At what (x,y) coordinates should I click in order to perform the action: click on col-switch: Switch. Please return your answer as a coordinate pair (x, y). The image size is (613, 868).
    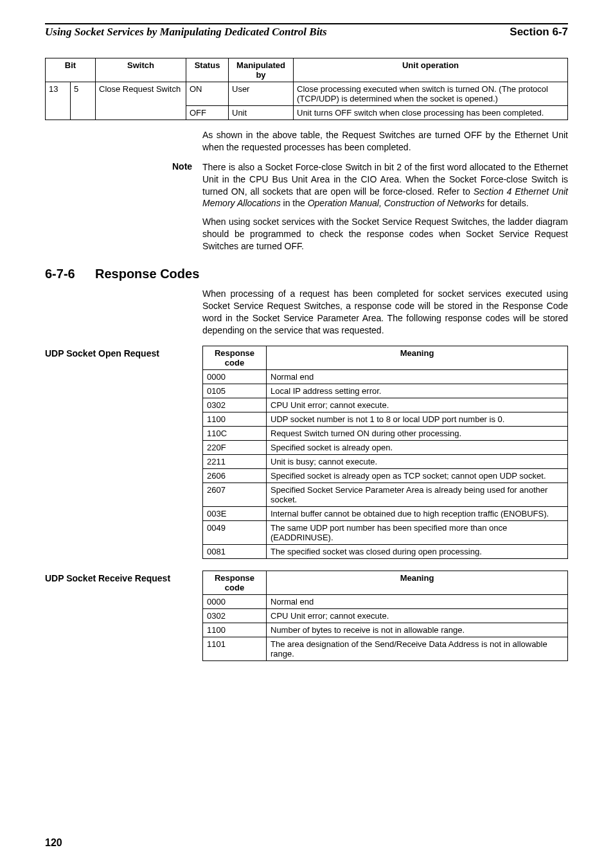
    Looking at the image, I should click on (141, 71).